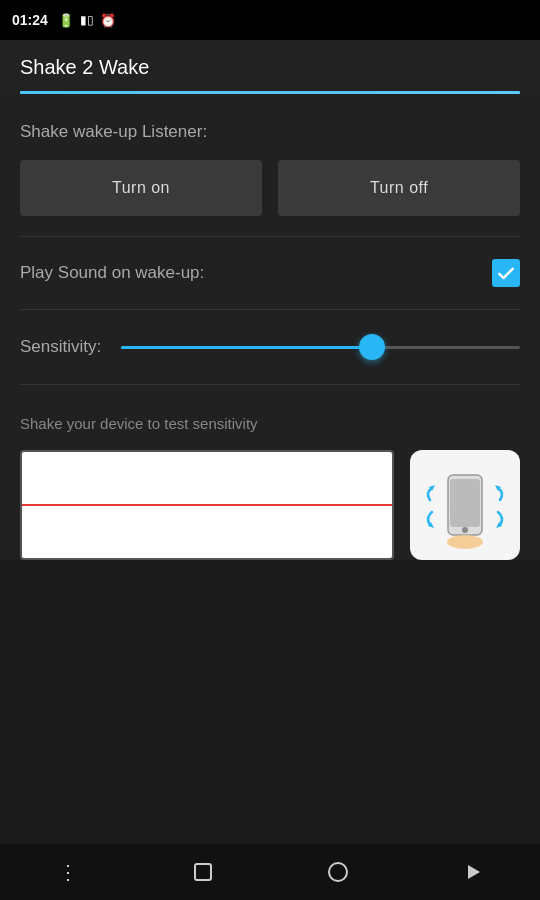 This screenshot has height=900, width=540. I want to click on listener-buttons: Turn on Turn off, so click(270, 188).